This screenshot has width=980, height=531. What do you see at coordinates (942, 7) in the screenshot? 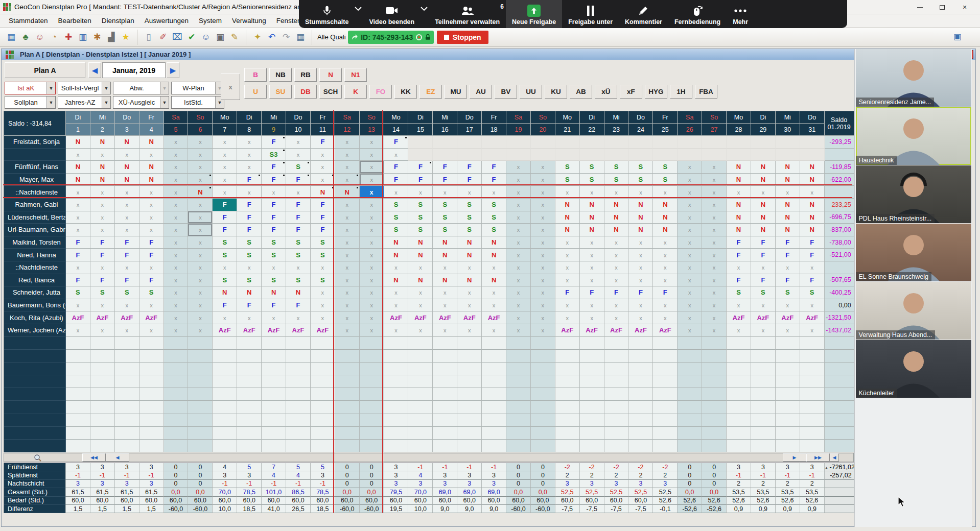
I see `maximize-button` at bounding box center [942, 7].